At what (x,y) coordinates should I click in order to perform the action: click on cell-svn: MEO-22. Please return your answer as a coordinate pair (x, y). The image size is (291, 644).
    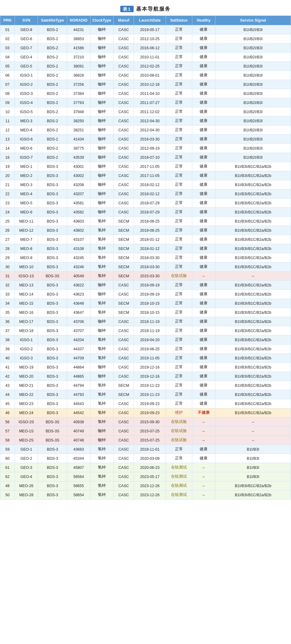
    Looking at the image, I should click on (26, 395).